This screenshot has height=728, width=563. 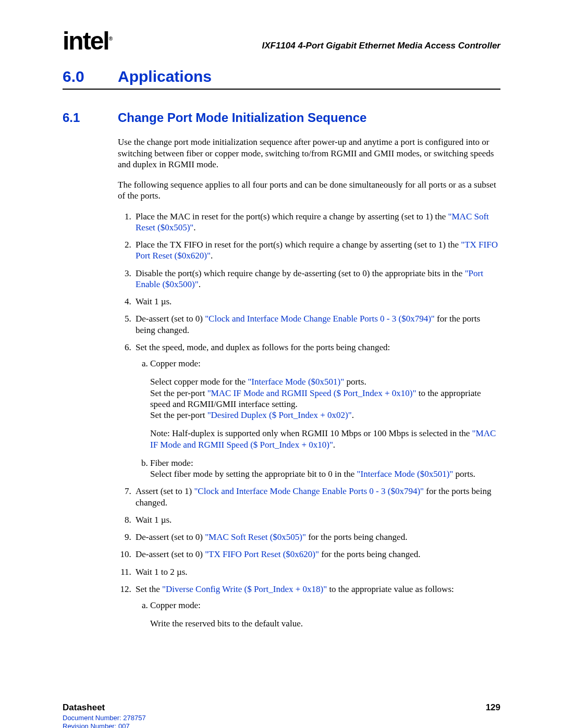 I want to click on step-6a-p1: Select copper mode for the "Interface Mo…, so click(x=325, y=398).